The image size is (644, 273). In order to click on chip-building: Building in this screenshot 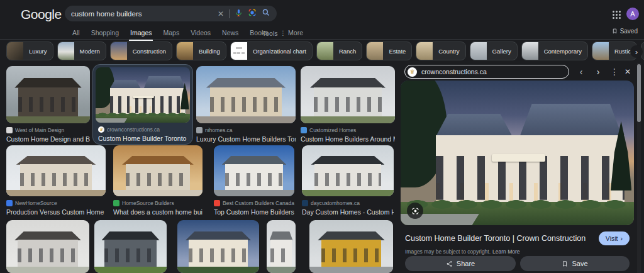, I will do `click(201, 51)`.